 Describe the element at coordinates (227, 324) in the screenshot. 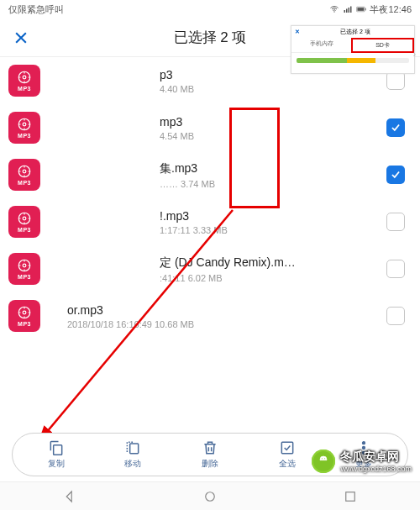

I see `file-subtitle: 2018/10/18 16:16:49 10.68 MB` at that location.